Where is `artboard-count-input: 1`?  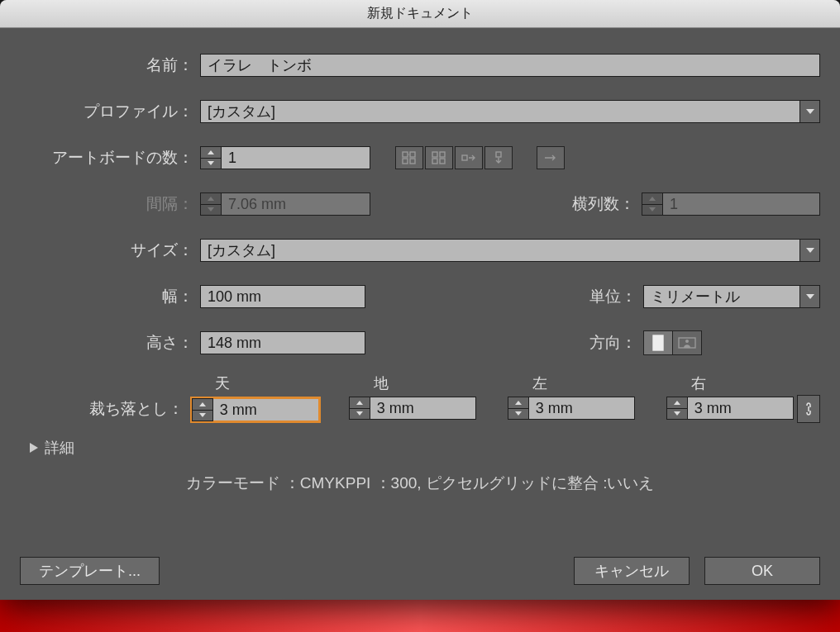 artboard-count-input: 1 is located at coordinates (296, 158).